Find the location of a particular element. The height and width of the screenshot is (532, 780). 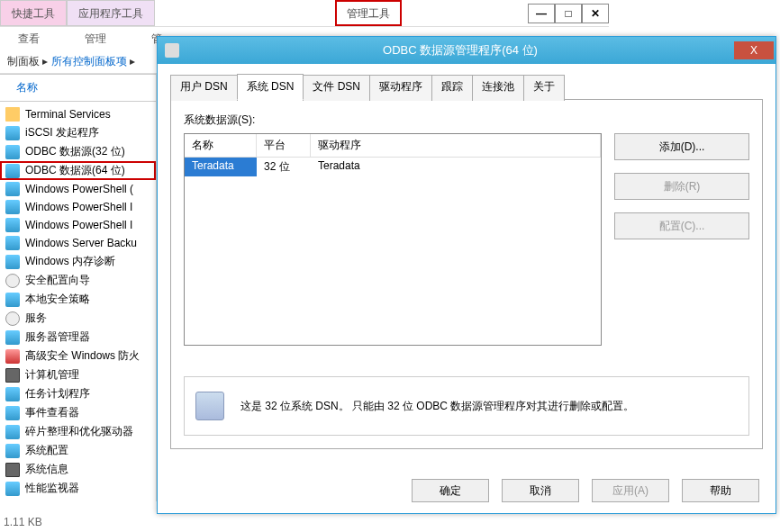

odbc-titlebar: ODBC 数据源管理程序(64 位) X is located at coordinates (467, 50).